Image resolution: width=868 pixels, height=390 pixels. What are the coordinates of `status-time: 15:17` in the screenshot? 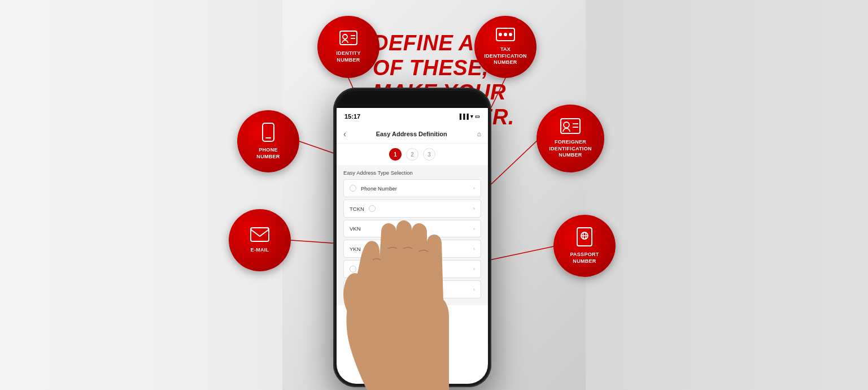 It's located at (352, 116).